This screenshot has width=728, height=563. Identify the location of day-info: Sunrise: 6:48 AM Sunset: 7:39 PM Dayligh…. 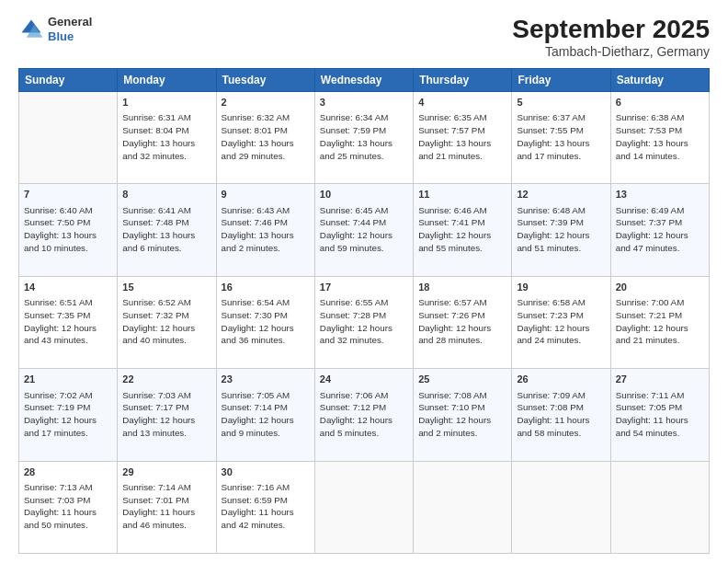
(561, 230).